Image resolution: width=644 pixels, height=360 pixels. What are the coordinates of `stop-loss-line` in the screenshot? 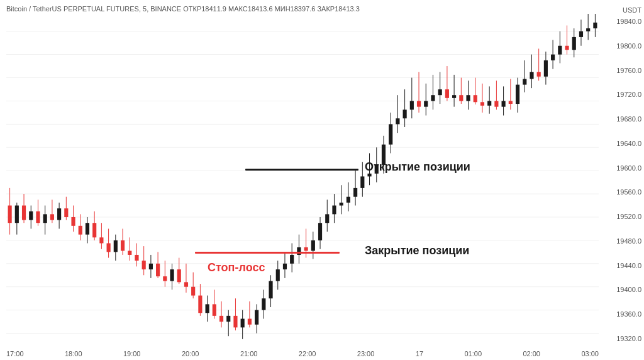 It's located at (267, 253).